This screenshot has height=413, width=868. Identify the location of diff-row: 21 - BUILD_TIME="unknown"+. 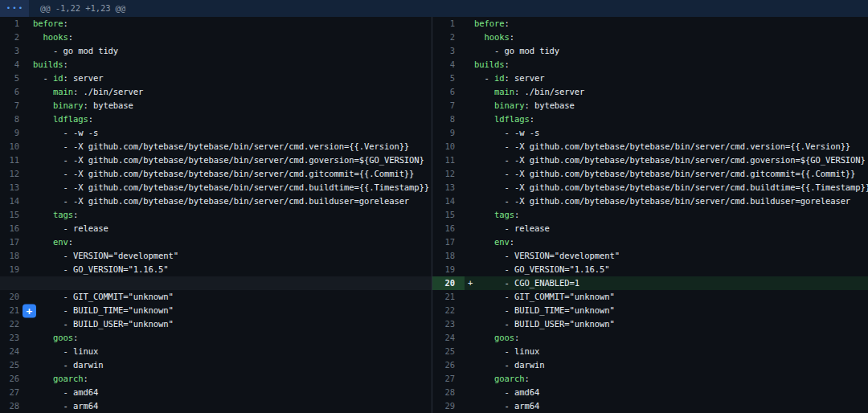
(215, 310).